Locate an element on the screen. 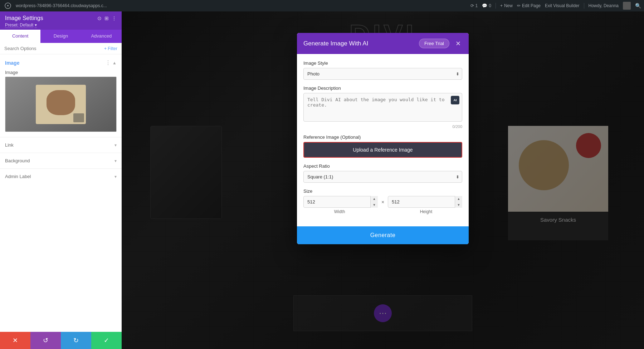 The image size is (644, 349). food-detail is located at coordinates (79, 118).